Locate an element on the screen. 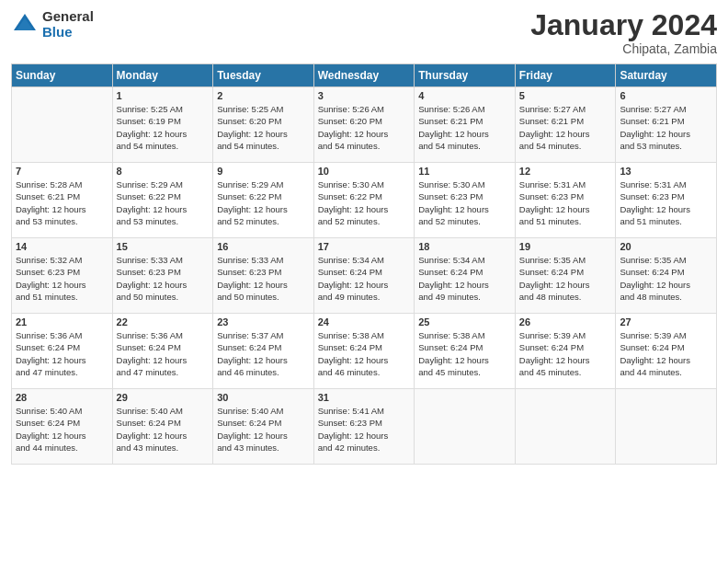  day-info: Sunrise: 5:25 AM Sunset: 6:19 PM Dayligh… is located at coordinates (164, 127).